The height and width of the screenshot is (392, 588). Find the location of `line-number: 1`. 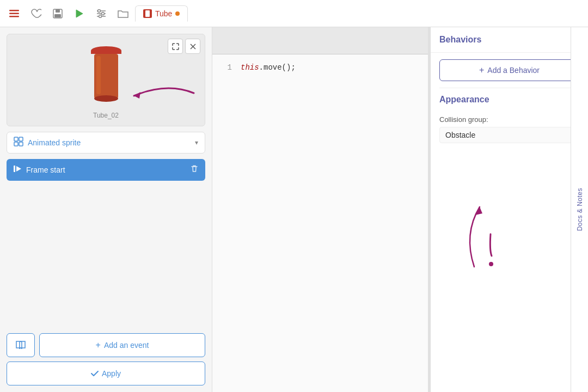

line-number: 1 is located at coordinates (226, 68).